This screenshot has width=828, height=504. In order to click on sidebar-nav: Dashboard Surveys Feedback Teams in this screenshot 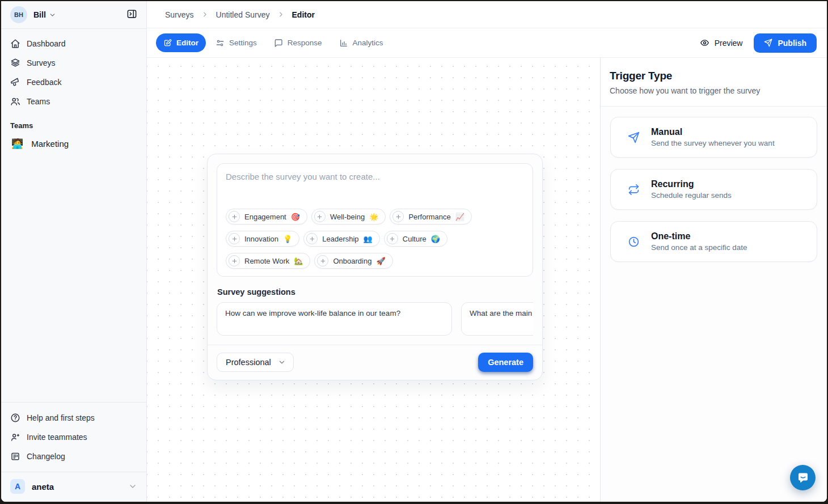, I will do `click(74, 70)`.